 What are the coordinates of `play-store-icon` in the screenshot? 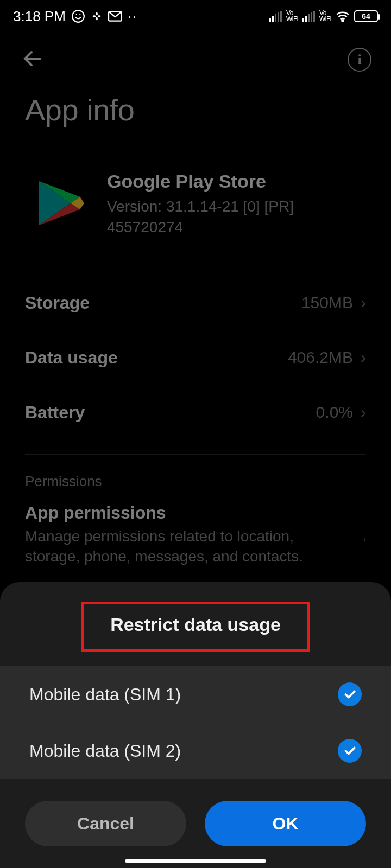 It's located at (59, 204).